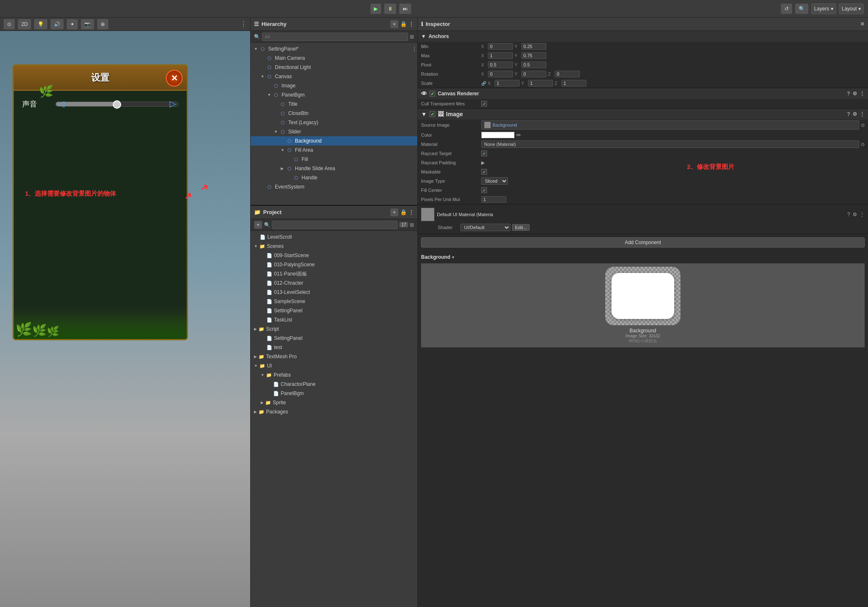  What do you see at coordinates (334, 357) in the screenshot?
I see `project-item: ▶📁TextMesh Pro` at bounding box center [334, 357].